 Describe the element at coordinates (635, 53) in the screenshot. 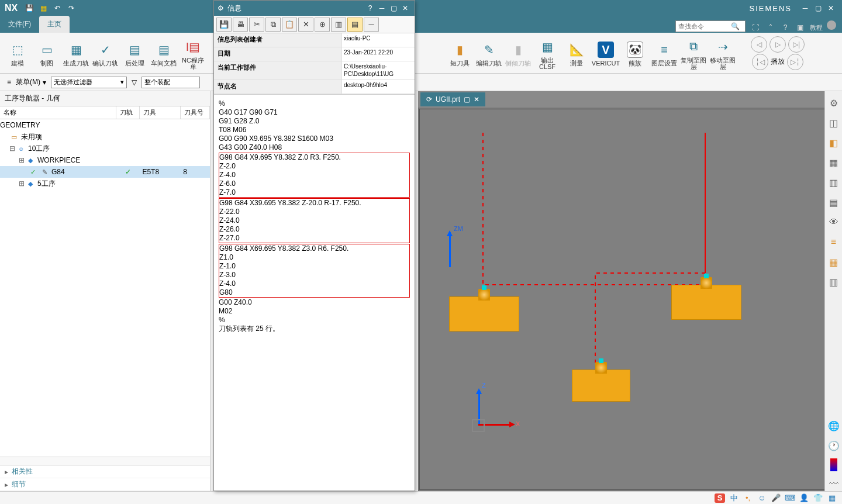

I see `tool-panda: 🐼熊族` at that location.